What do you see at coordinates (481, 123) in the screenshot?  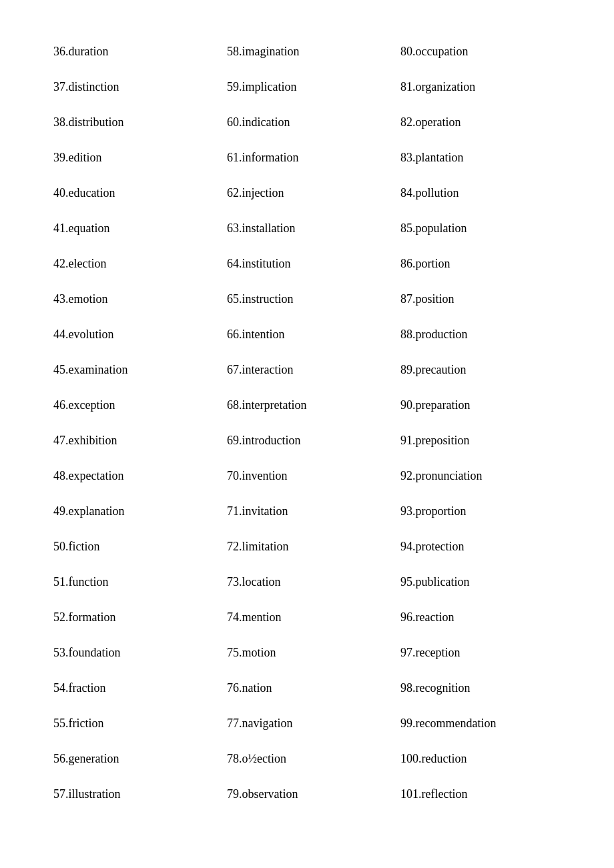 I see `list-item: 82.operation` at bounding box center [481, 123].